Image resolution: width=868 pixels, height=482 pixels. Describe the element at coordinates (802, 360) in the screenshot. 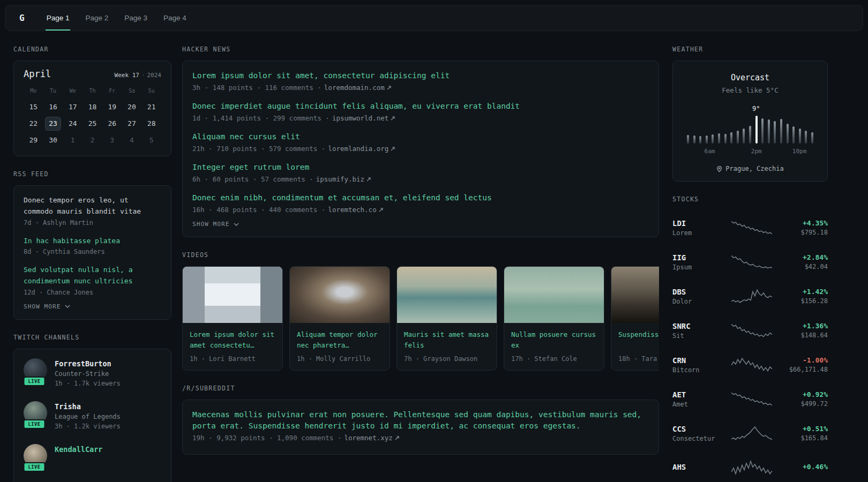

I see `stock-change-percent: -1.00%` at that location.